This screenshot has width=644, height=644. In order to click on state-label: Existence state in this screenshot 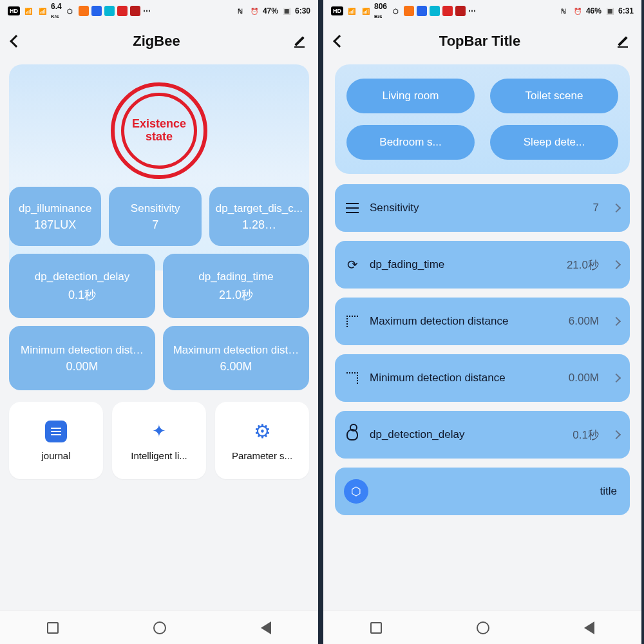, I will do `click(159, 131)`.